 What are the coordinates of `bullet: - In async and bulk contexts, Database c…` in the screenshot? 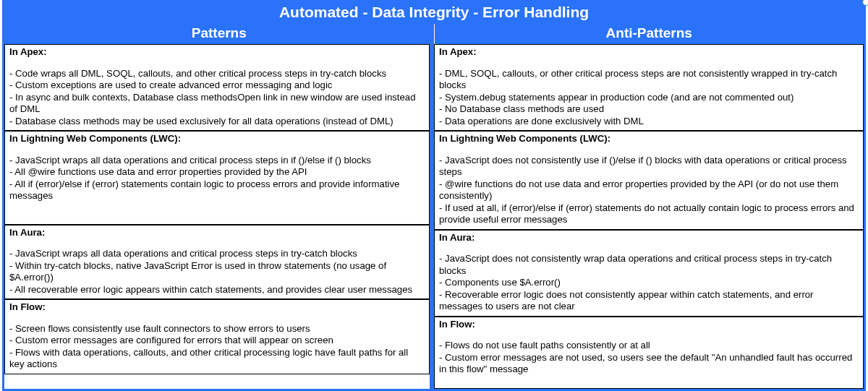 It's located at (217, 104).